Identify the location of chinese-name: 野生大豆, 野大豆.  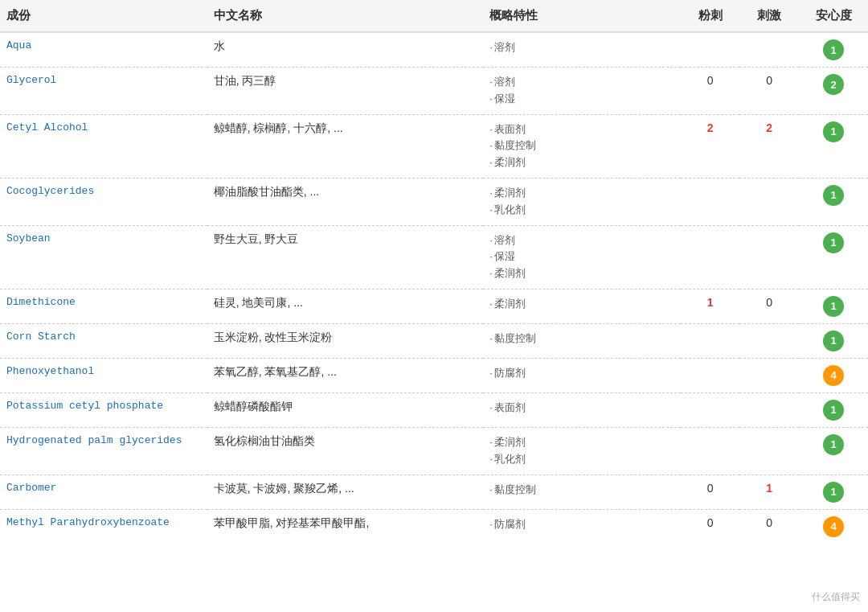
(346, 257).